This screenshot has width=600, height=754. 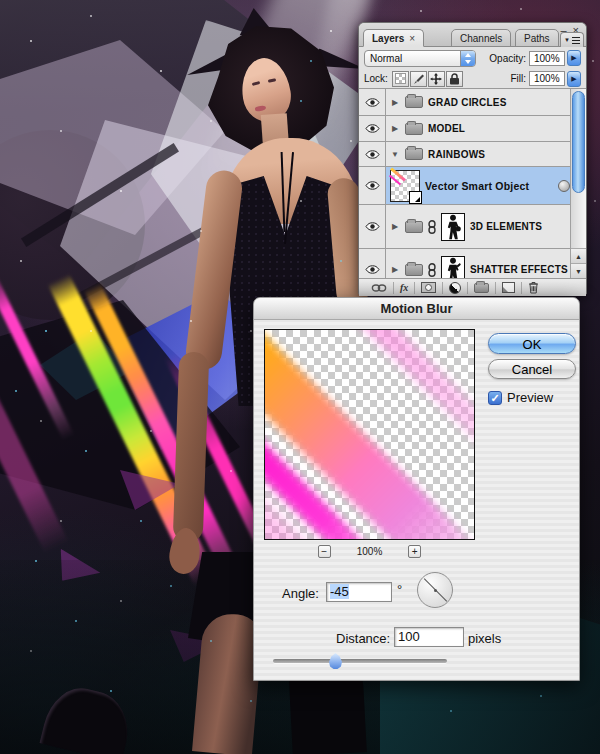 What do you see at coordinates (340, 592) in the screenshot?
I see `angle-value: -45` at bounding box center [340, 592].